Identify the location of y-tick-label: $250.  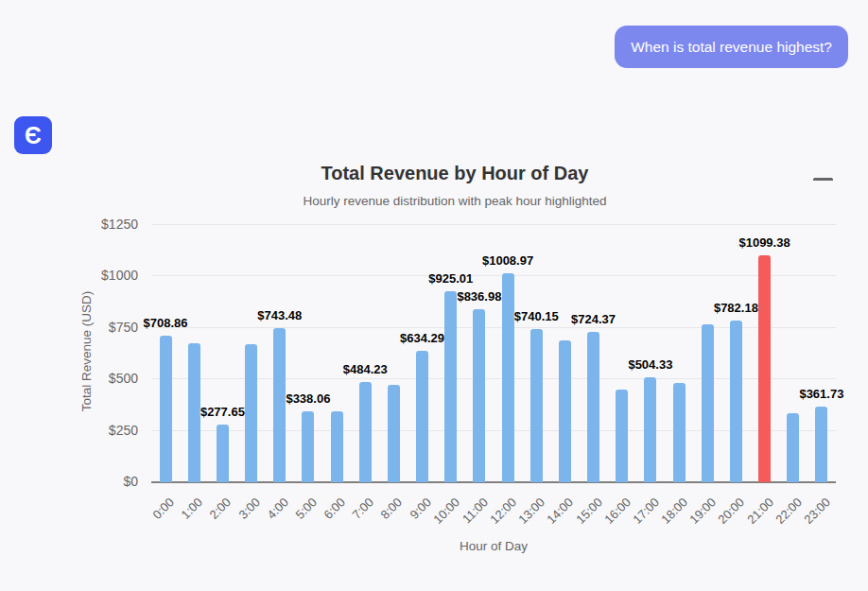
(95, 430).